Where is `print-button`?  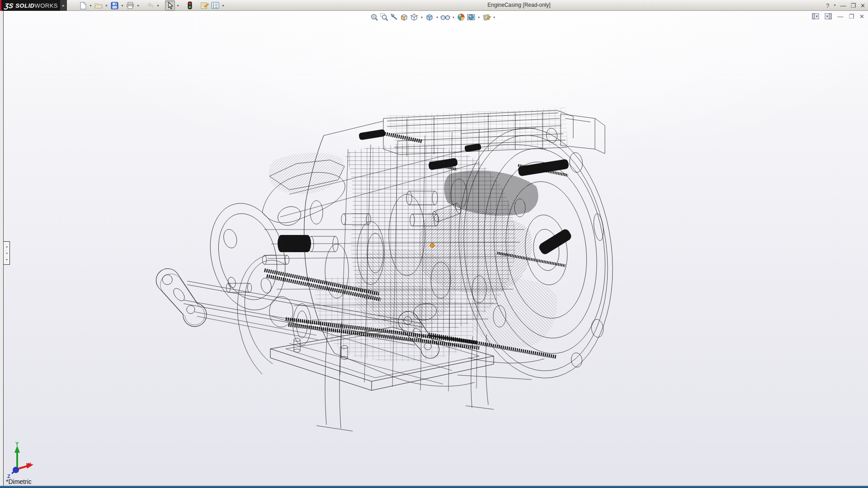 print-button is located at coordinates (130, 5).